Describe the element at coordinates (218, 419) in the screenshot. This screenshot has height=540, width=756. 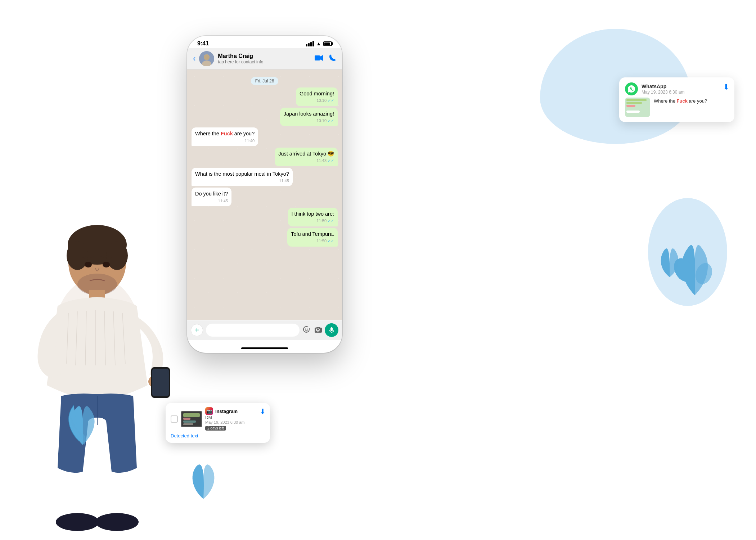
I see `notif-ig-header: 📷 Instagram DM May 19, 2023 6:30 am 2 da…` at that location.